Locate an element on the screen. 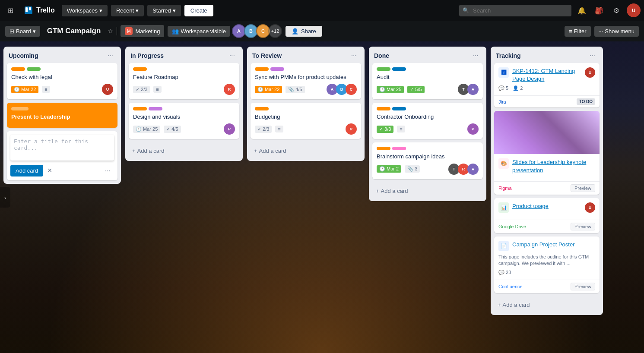 The height and width of the screenshot is (353, 644). user-avatar: U is located at coordinates (634, 10).